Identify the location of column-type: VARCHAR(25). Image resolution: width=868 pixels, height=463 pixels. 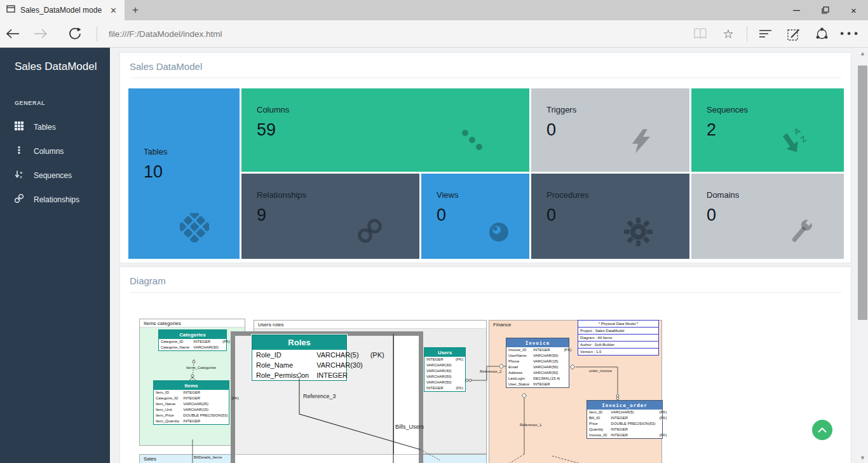
(205, 404).